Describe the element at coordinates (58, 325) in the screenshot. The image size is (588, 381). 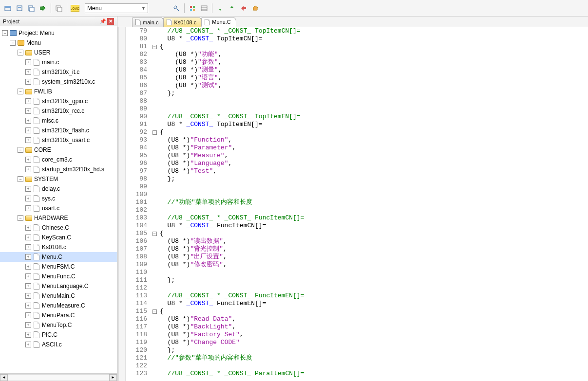
I see `tree-file: +MenuTop.C` at that location.